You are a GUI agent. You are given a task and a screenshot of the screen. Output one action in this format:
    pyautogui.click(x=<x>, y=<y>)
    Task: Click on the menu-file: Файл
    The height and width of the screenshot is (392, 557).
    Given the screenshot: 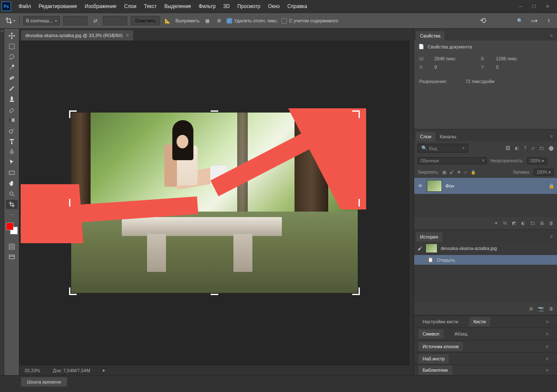 What is the action you would take?
    pyautogui.click(x=25, y=6)
    